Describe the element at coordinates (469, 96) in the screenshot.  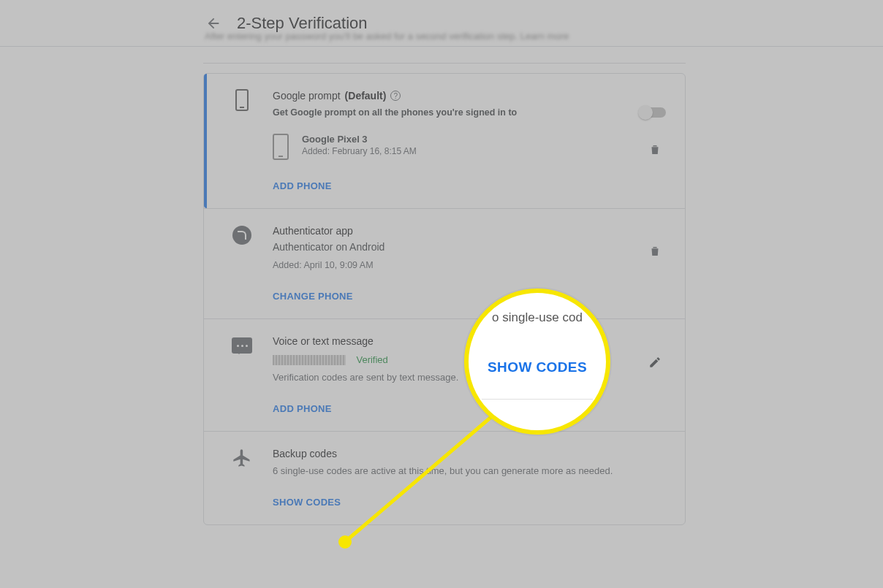
I see `section-title: Google prompt (Default) ?` at that location.